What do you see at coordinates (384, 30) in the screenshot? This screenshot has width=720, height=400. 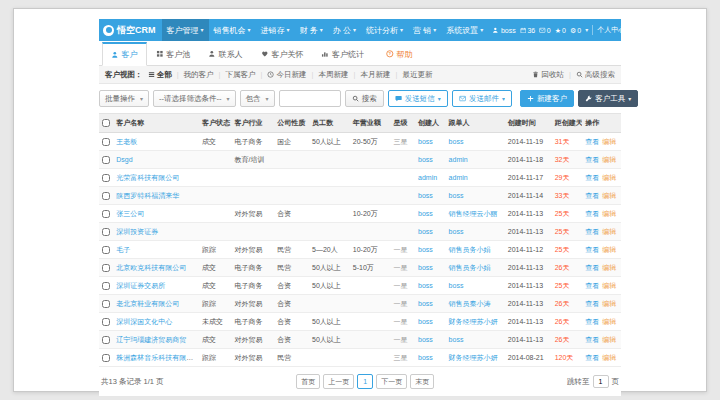 I see `nav-item-5: 统计分析▾` at bounding box center [384, 30].